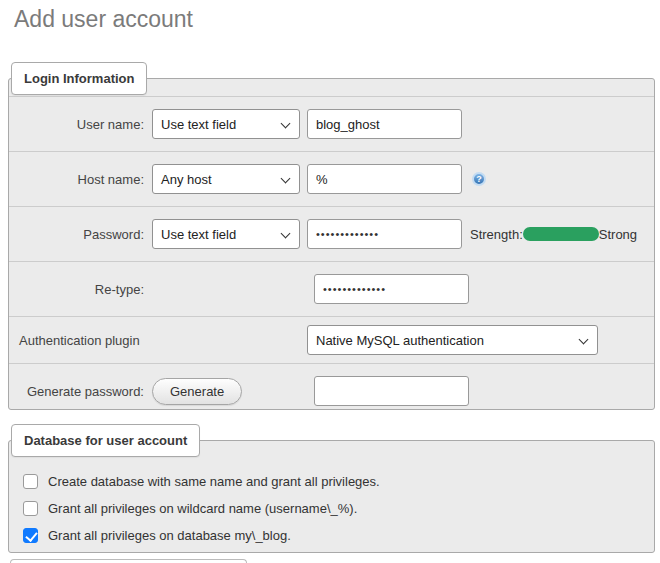 Image resolution: width=660 pixels, height=563 pixels. What do you see at coordinates (76, 234) in the screenshot?
I see `password-label: Password:` at bounding box center [76, 234].